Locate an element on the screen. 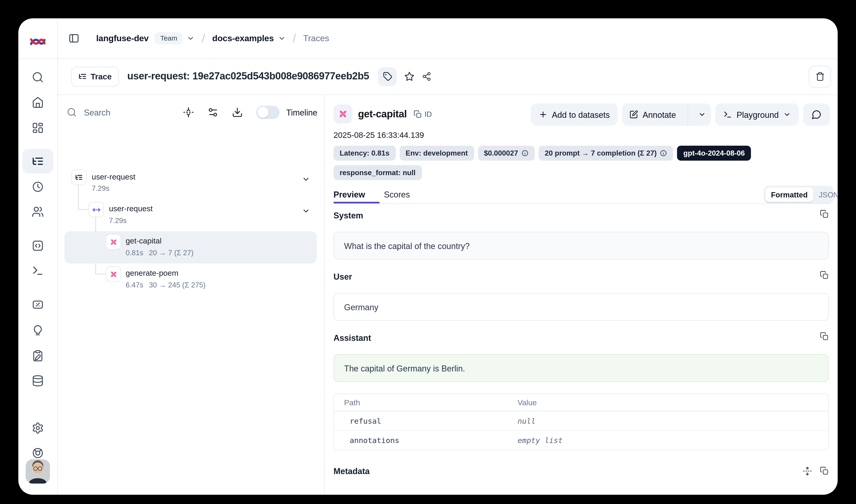 The height and width of the screenshot is (504, 856). langfuse-logo is located at coordinates (38, 41).